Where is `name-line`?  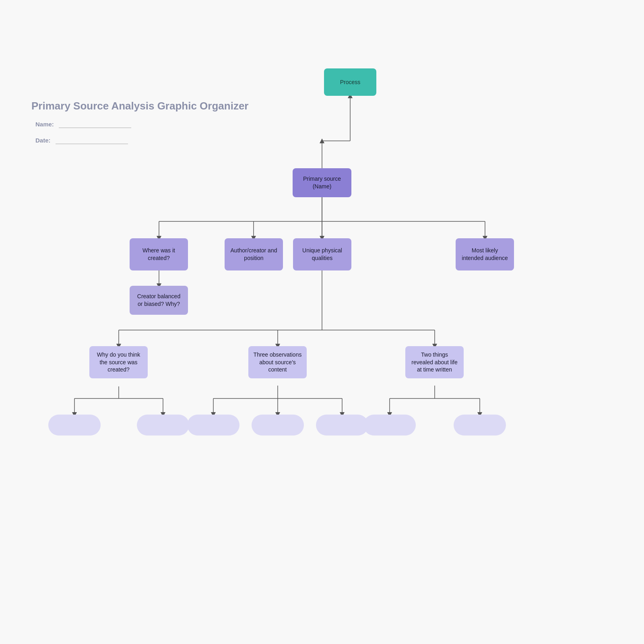 name-line is located at coordinates (95, 128).